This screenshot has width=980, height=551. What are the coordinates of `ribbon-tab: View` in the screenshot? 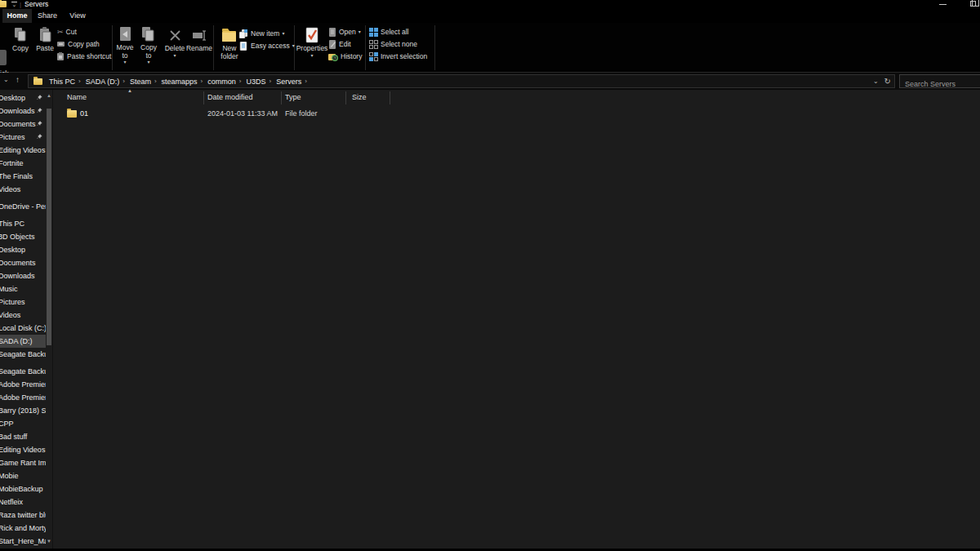 It's located at (78, 16).